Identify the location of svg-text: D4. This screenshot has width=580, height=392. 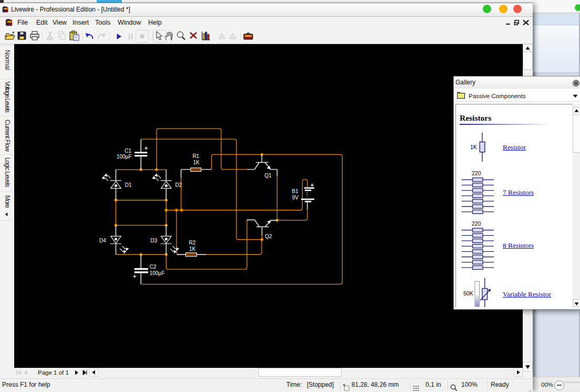
(103, 240).